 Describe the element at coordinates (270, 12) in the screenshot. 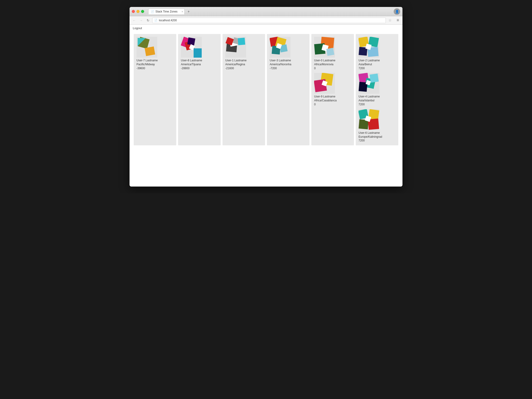

I see `tab-bar: 📄 Slack Time Zones × +` at that location.